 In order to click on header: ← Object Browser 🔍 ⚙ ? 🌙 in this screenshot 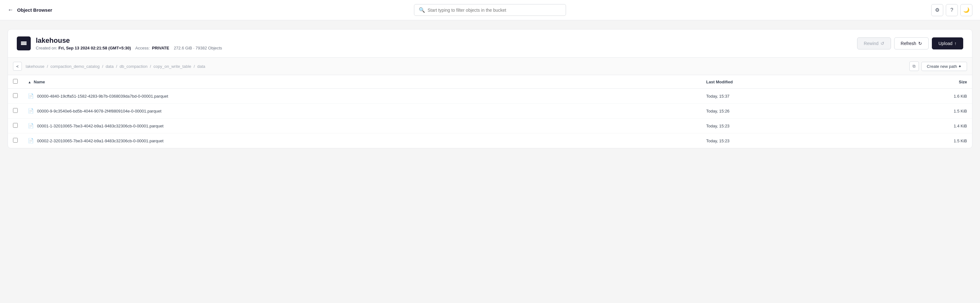, I will do `click(490, 10)`.